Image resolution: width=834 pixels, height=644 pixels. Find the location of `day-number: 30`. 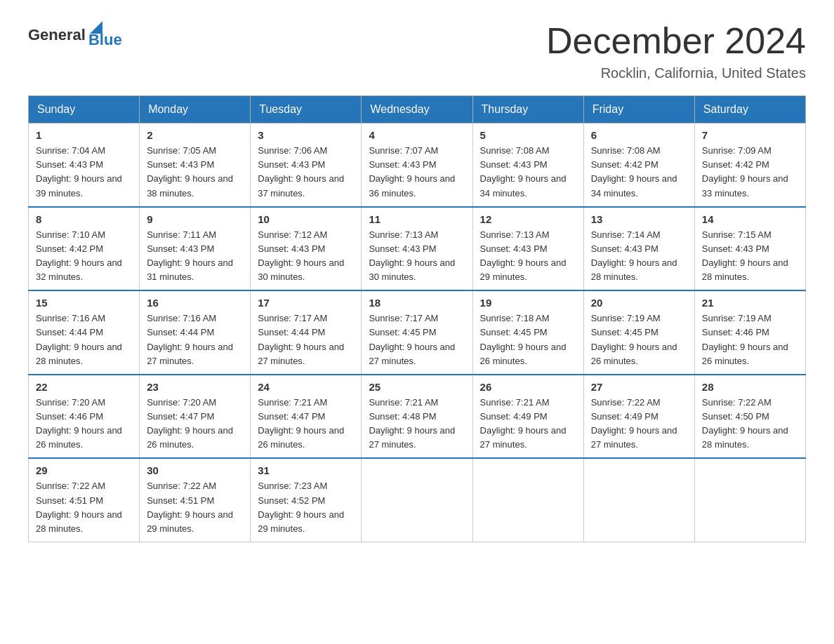

day-number: 30 is located at coordinates (195, 470).